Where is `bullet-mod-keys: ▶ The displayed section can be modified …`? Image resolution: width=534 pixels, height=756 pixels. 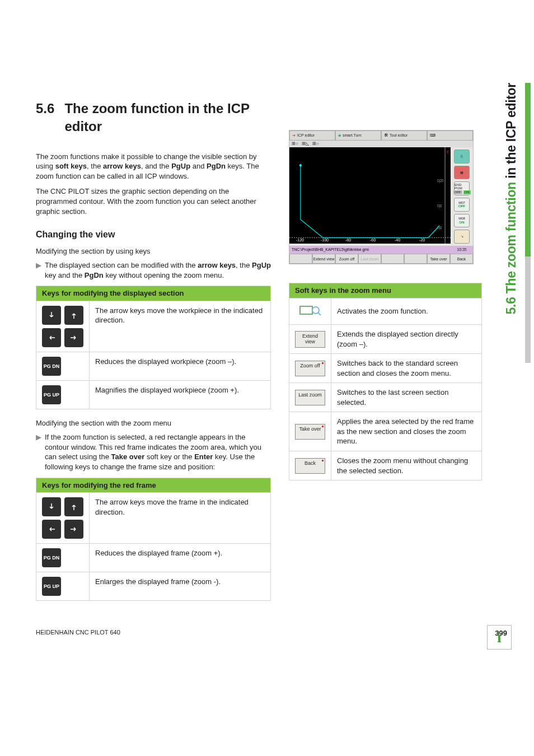 bullet-mod-keys: ▶ The displayed section can be modified … is located at coordinates (153, 270).